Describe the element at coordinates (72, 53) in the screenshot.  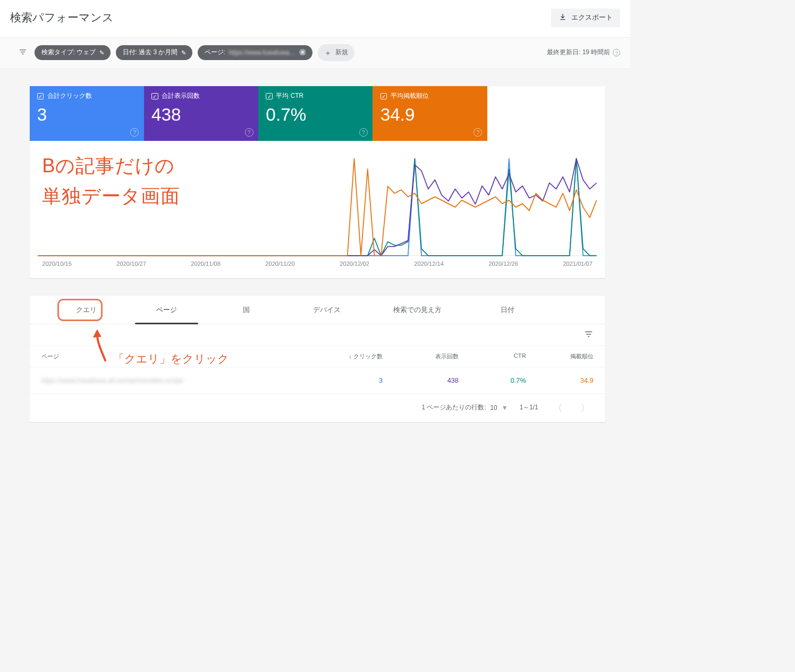
I see `chip-search-type: 検索タイプ: ウェブ ✎` at that location.